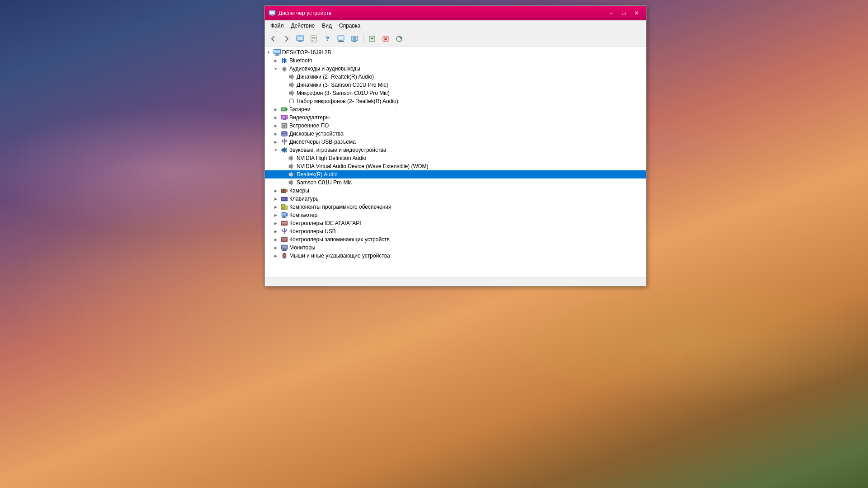  Describe the element at coordinates (284, 207) in the screenshot. I see `software-icon` at that location.